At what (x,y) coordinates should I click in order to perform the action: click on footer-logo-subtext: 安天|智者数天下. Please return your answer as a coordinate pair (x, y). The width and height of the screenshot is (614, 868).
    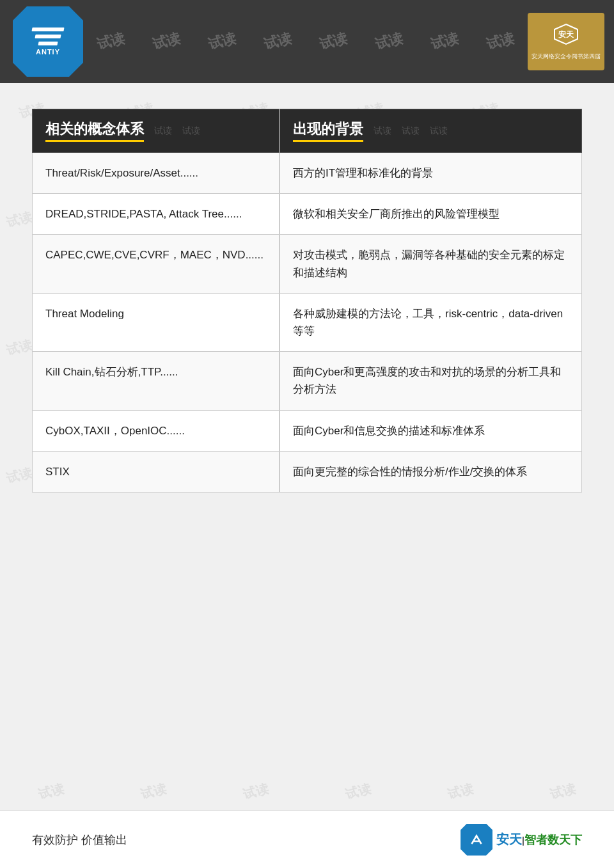
    Looking at the image, I should click on (539, 839).